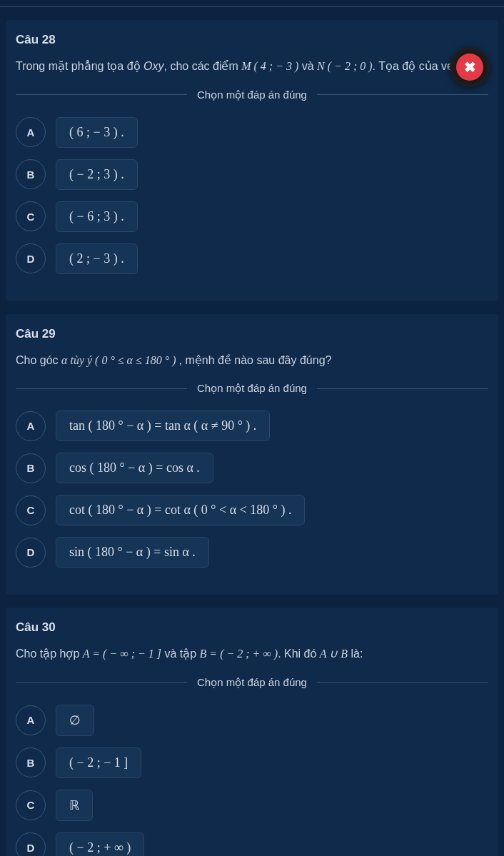 The height and width of the screenshot is (856, 504). What do you see at coordinates (180, 510) in the screenshot?
I see `q29-option-C-content: cot ( 180 ° − α ) = cot α ( 0 ° < α < 18…` at bounding box center [180, 510].